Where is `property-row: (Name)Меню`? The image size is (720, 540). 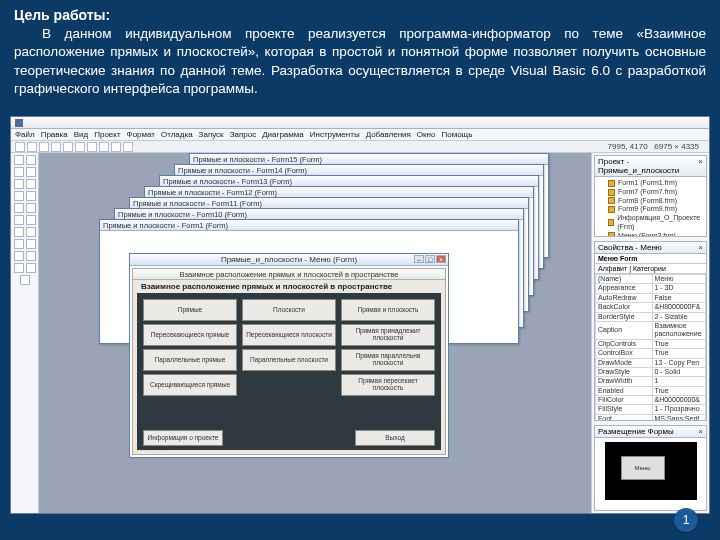 property-row: (Name)Меню is located at coordinates (651, 280).